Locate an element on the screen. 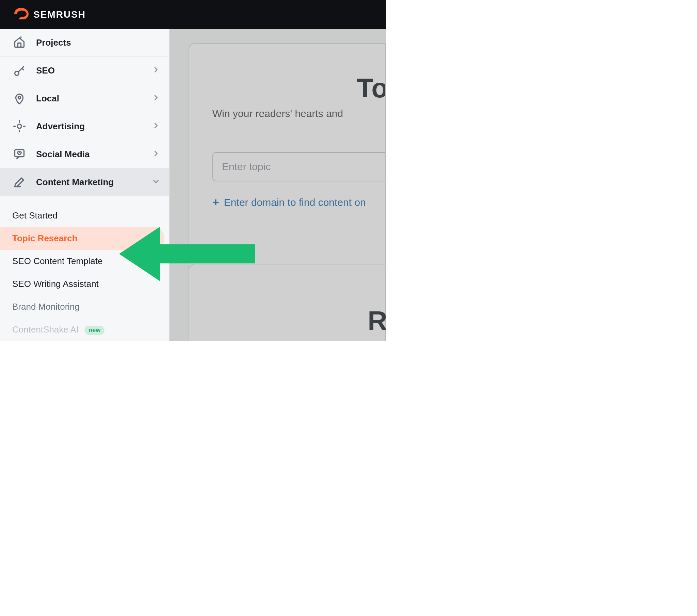 The width and height of the screenshot is (697, 616). target-icon is located at coordinates (19, 126).